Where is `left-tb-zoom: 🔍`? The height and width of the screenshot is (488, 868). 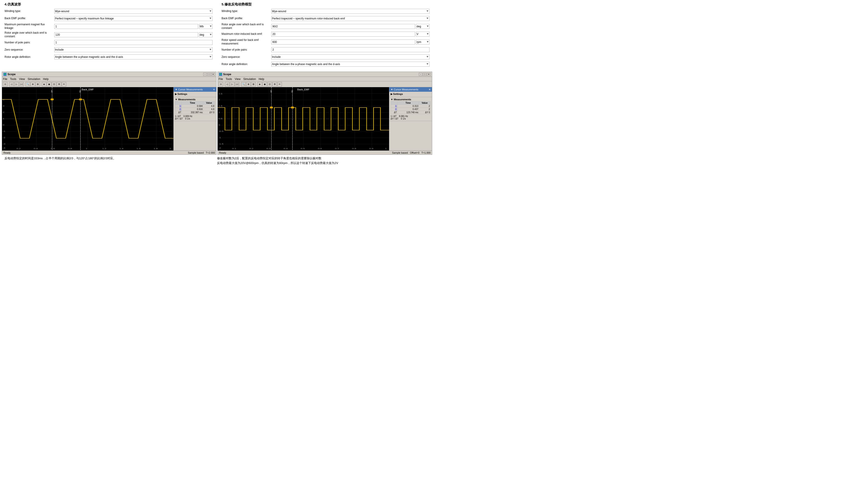
left-tb-zoom: 🔍 is located at coordinates (28, 84).